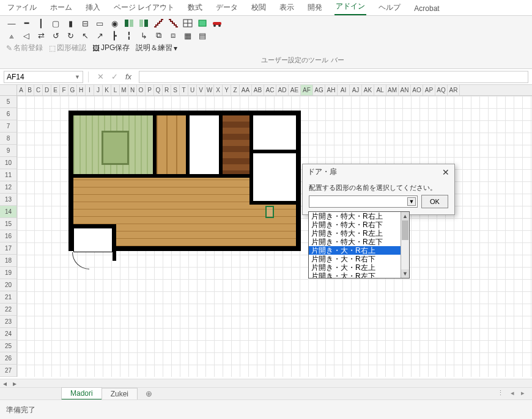  What do you see at coordinates (315, 9) in the screenshot?
I see `ribbon-tab-8: 開発` at bounding box center [315, 9].